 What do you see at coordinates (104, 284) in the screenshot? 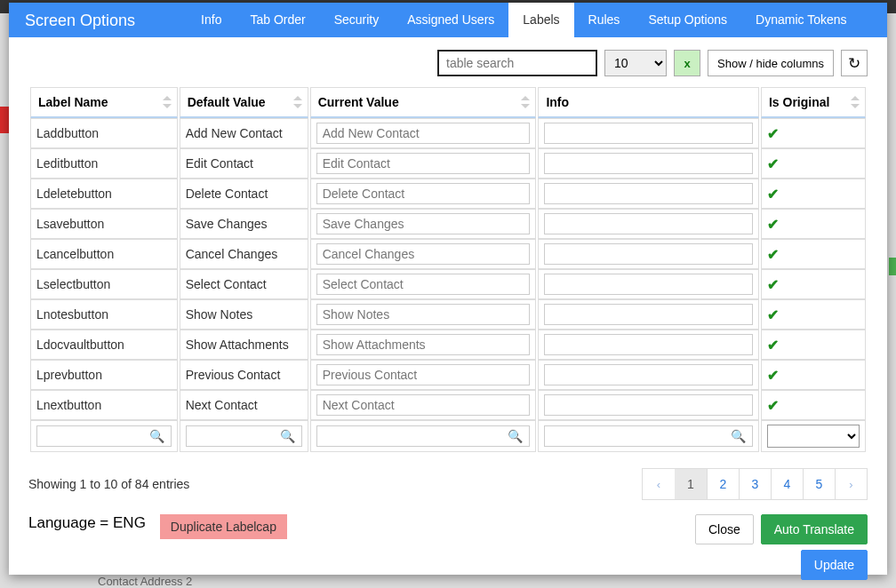
I see `cell-label-name: Lselectbutton` at bounding box center [104, 284].